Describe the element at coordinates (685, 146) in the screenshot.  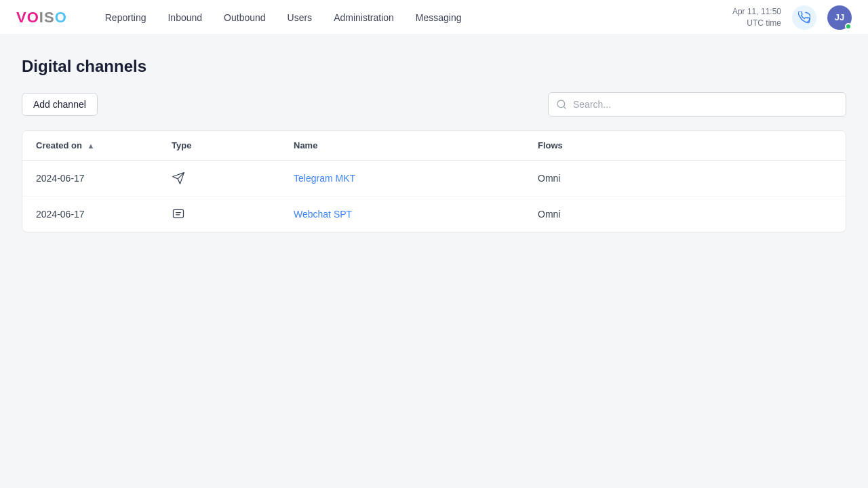
I see `col-header-flows: Flows` at that location.